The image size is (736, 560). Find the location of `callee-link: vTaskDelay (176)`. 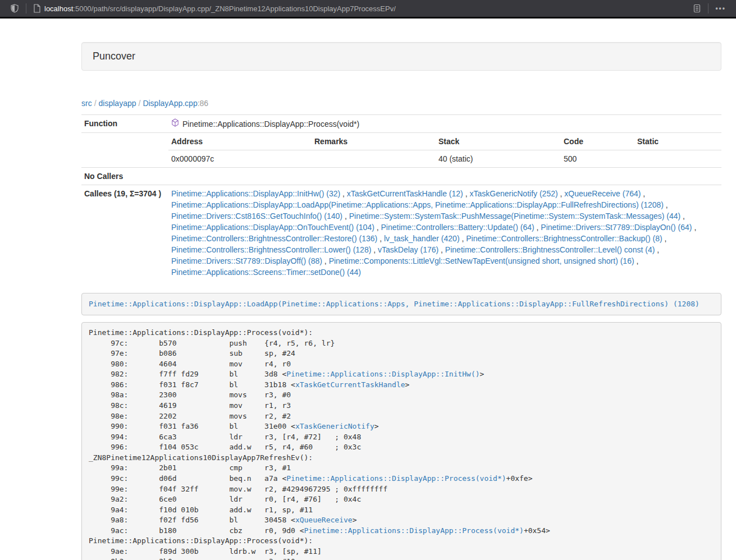

callee-link: vTaskDelay (176) is located at coordinates (408, 250).